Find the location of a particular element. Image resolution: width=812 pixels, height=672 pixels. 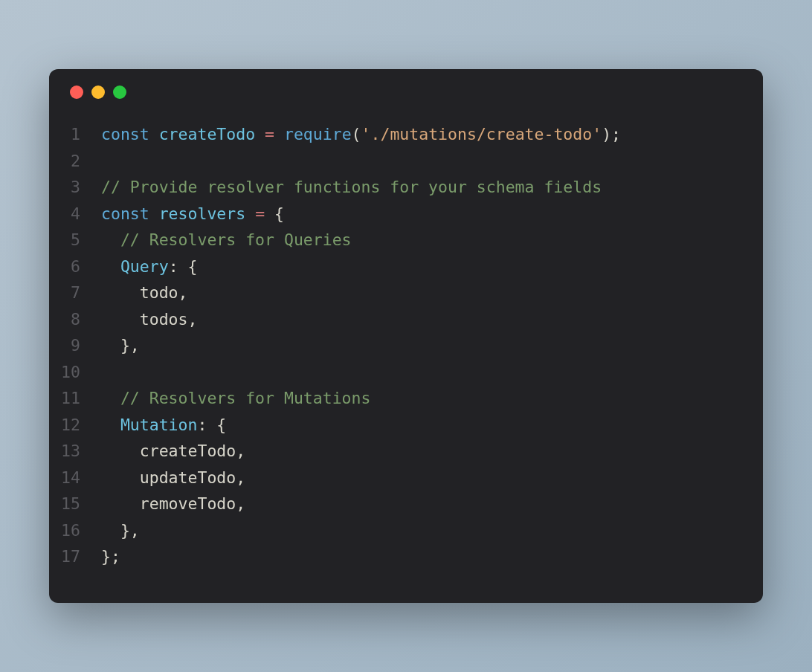

code-content: updateTodo, is located at coordinates (432, 478).